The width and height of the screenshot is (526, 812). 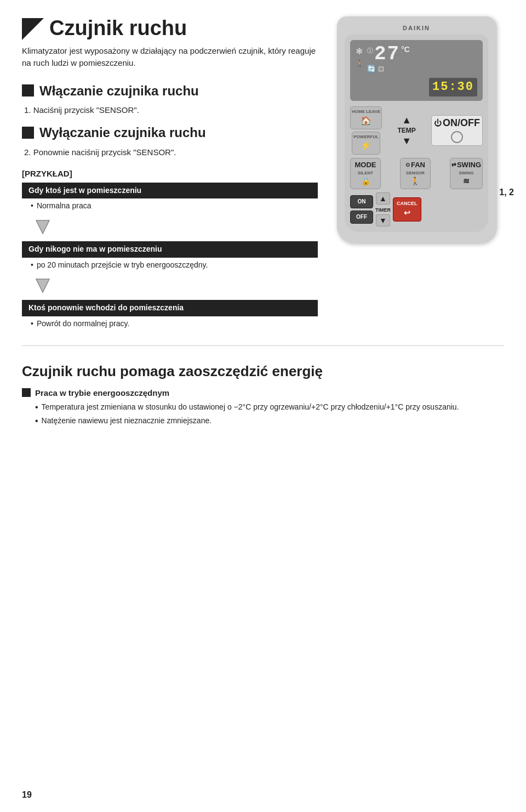 I want to click on section1-bullet, so click(x=28, y=90).